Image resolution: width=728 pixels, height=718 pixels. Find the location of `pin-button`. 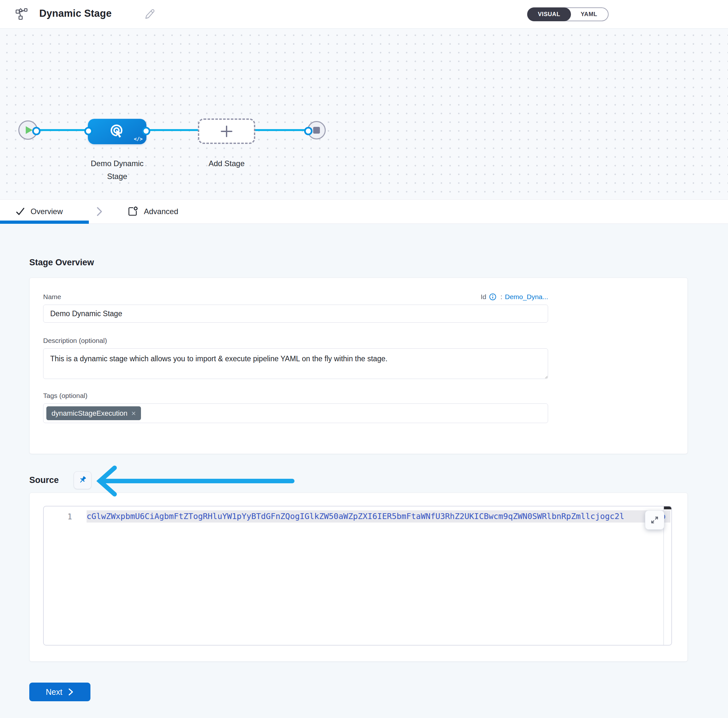

pin-button is located at coordinates (83, 480).